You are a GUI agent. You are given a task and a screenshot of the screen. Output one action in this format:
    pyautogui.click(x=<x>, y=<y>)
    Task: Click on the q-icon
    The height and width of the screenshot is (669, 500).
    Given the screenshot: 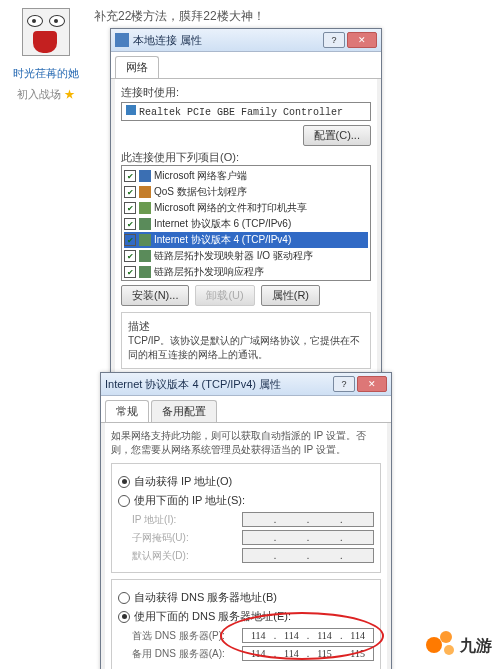 What is the action you would take?
    pyautogui.click(x=145, y=192)
    